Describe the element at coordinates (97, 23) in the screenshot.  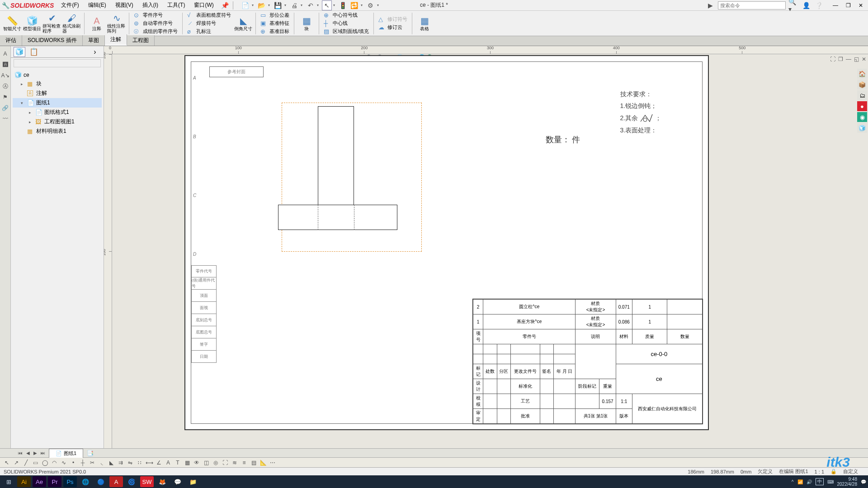
I see `note-button: A注释` at that location.